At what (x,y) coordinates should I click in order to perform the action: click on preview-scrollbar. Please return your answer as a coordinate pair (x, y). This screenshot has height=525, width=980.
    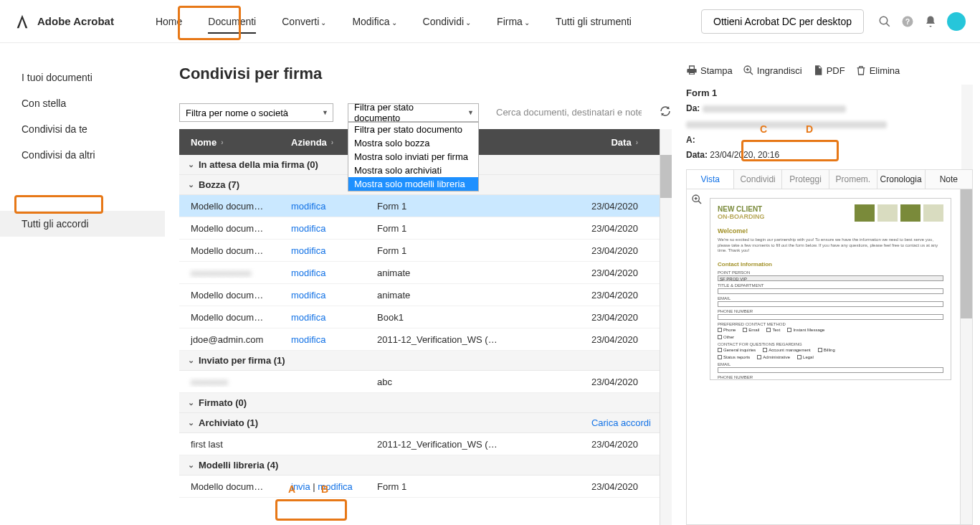
    Looking at the image, I should click on (966, 357).